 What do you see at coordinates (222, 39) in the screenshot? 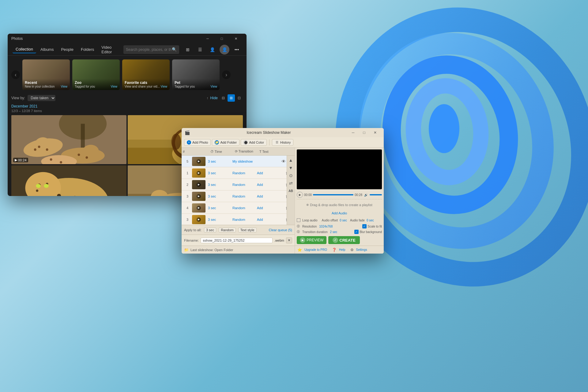
I see `photos-maximize-button: □` at bounding box center [222, 39].